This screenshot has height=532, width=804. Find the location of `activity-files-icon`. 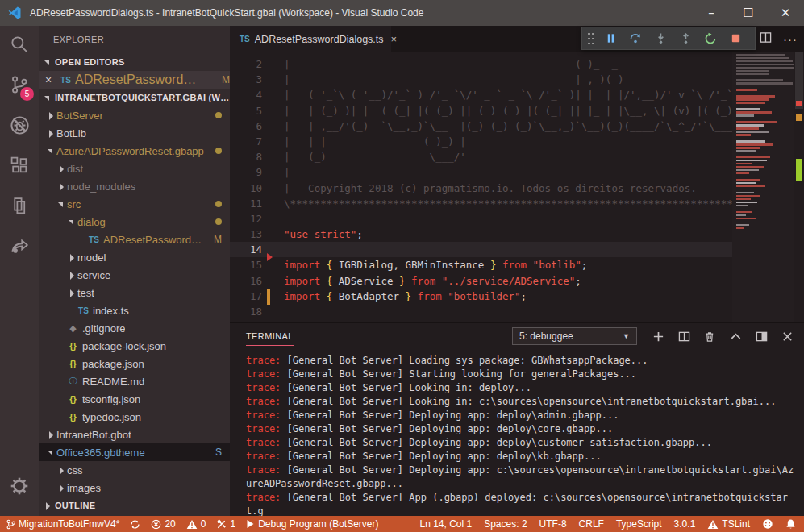

activity-files-icon is located at coordinates (19, 206).